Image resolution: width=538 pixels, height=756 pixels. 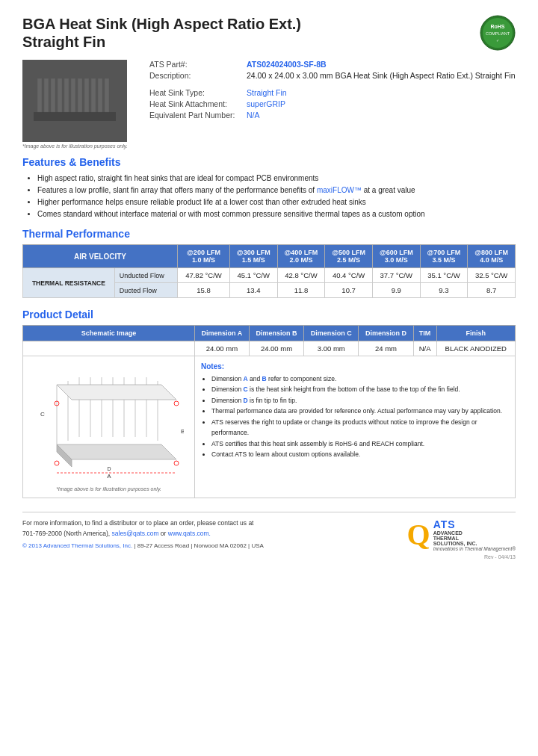 I want to click on equiv-label: Equivalent Part Number:, so click(x=198, y=115).